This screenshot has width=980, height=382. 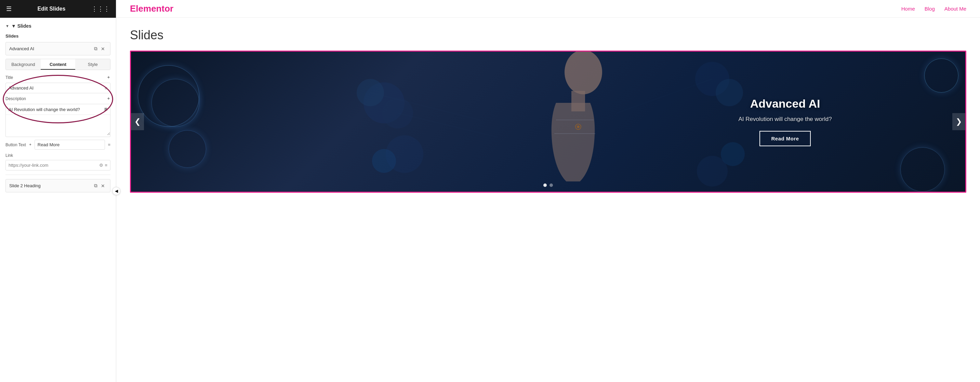 I want to click on description-options-icon: ≡, so click(x=106, y=109).